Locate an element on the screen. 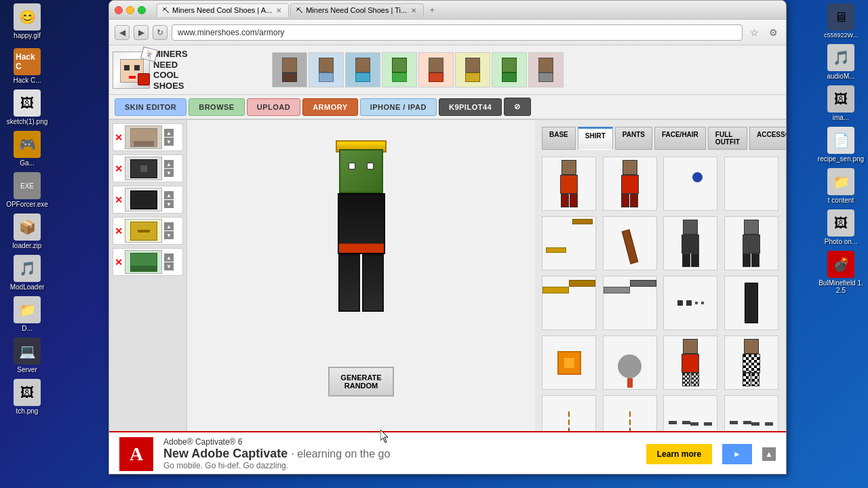 Image resolution: width=868 pixels, height=488 pixels. skin-arrow-up-3: ▲ is located at coordinates (169, 195).